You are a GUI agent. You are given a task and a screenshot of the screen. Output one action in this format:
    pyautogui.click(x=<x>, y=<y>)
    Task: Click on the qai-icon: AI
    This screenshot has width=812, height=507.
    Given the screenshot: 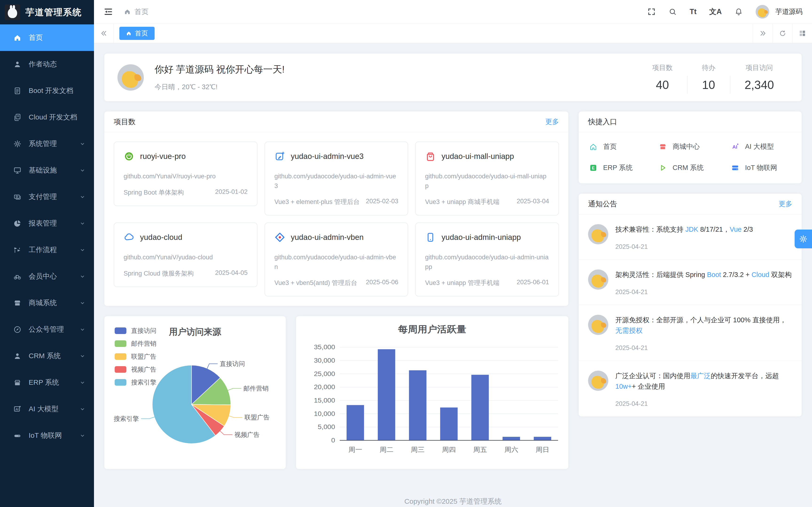 What is the action you would take?
    pyautogui.click(x=735, y=147)
    